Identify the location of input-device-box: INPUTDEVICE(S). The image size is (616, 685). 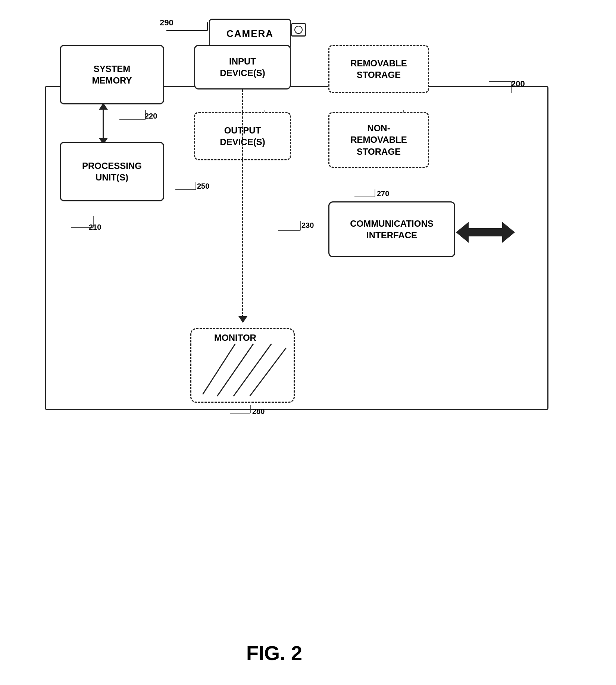
(243, 67).